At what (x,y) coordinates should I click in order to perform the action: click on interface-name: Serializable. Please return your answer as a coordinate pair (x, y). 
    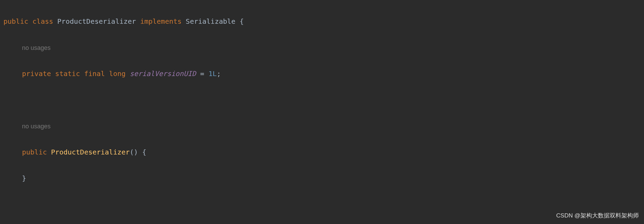
    Looking at the image, I should click on (211, 21).